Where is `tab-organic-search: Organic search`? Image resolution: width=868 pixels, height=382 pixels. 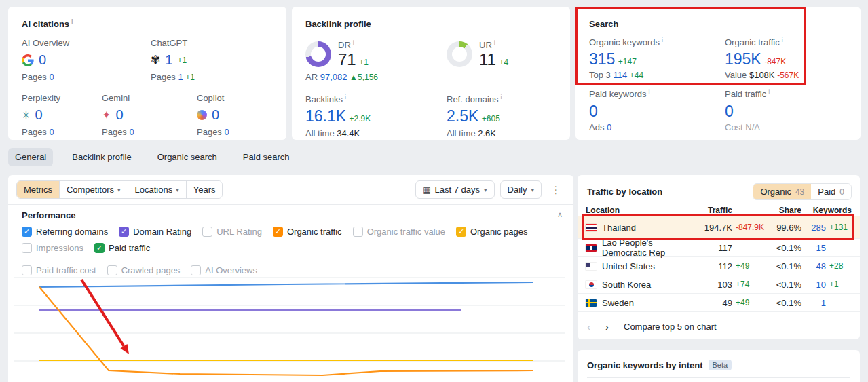 tab-organic-search: Organic search is located at coordinates (187, 157).